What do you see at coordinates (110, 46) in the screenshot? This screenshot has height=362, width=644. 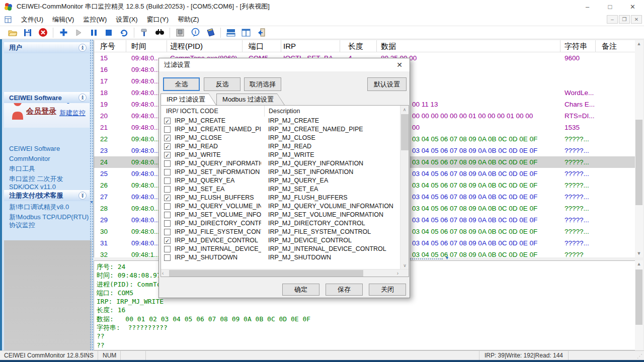 I see `col-seq: 序号` at bounding box center [110, 46].